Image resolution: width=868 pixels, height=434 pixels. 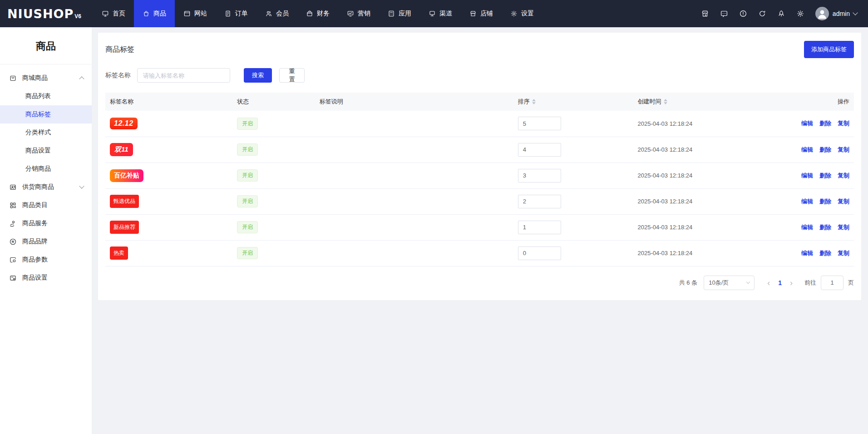 I want to click on sidebar-item-goods-params: 商品参数, so click(x=46, y=260).